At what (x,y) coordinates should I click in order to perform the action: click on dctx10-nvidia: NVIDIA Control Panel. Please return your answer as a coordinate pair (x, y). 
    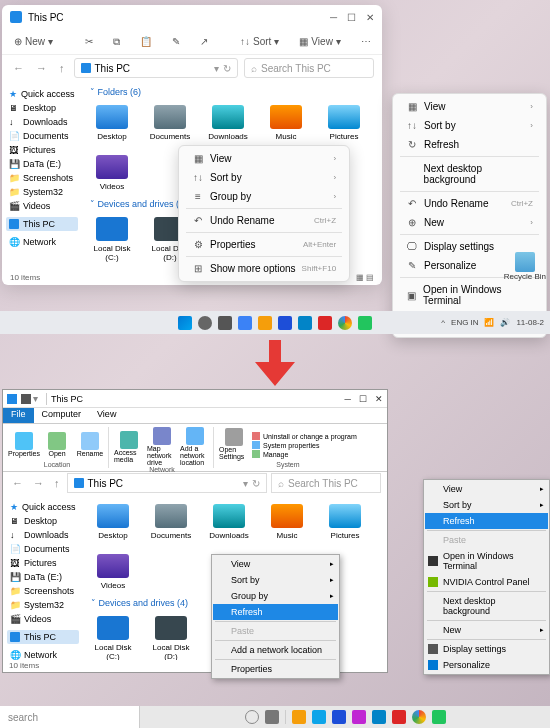
    Looking at the image, I should click on (486, 582).